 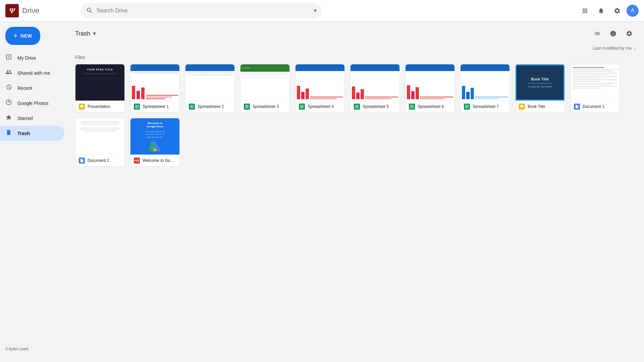 I want to click on logo-area: Ψ Drive, so click(x=39, y=11).